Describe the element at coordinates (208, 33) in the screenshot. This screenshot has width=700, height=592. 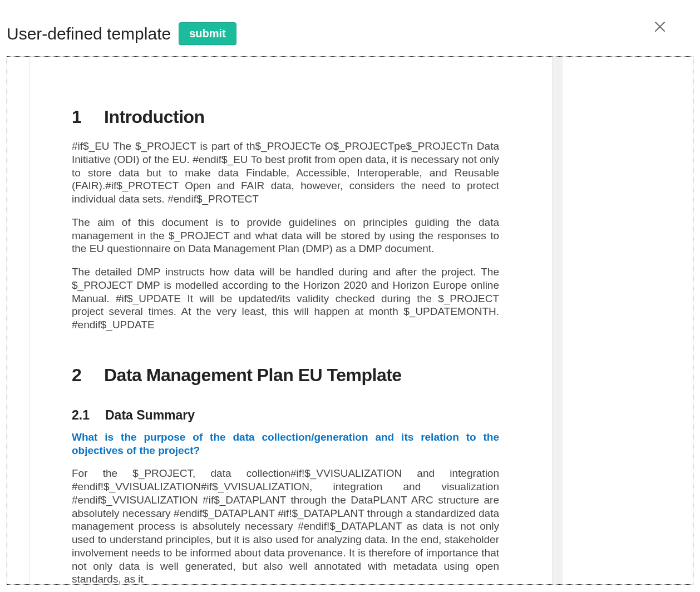
I see `submit-button: submit` at that location.